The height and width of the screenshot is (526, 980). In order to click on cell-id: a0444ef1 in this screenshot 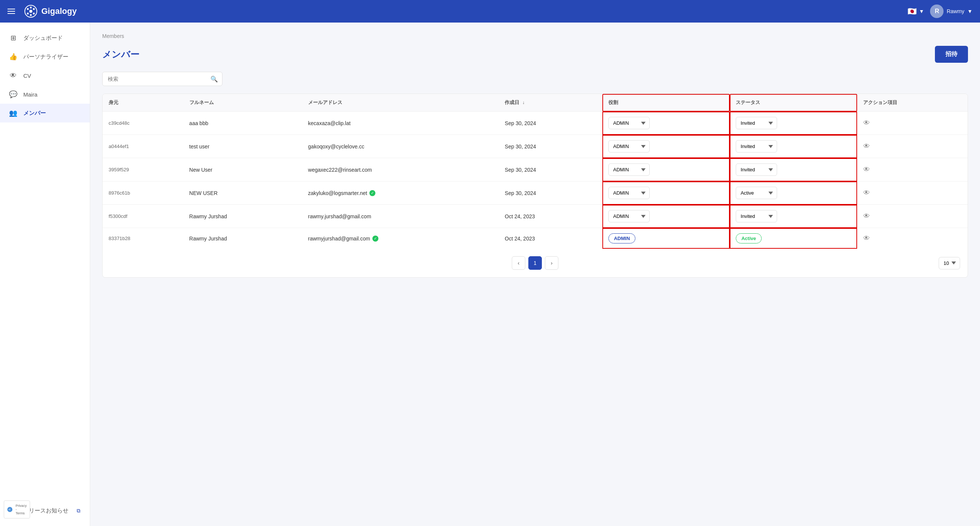, I will do `click(143, 147)`.